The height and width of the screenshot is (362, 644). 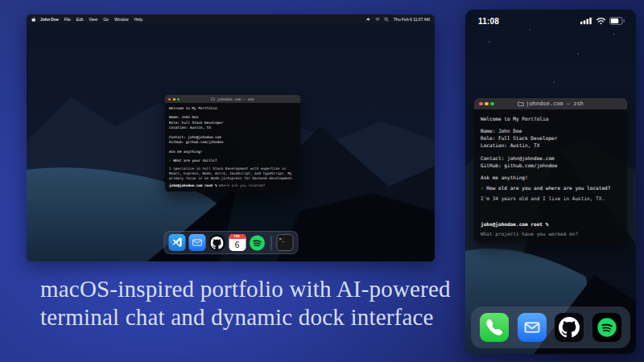 I want to click on menubar-item-go: Go, so click(x=106, y=19).